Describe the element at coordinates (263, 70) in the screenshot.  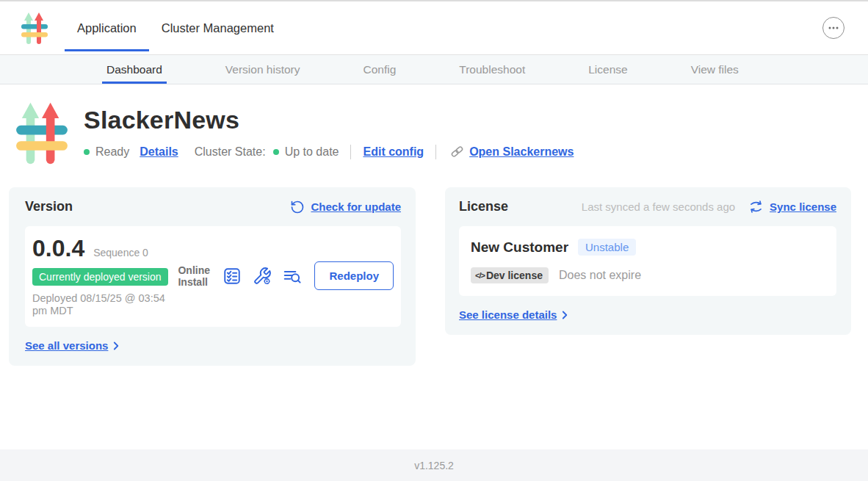
I see `subnav-version-history-label: Version history` at that location.